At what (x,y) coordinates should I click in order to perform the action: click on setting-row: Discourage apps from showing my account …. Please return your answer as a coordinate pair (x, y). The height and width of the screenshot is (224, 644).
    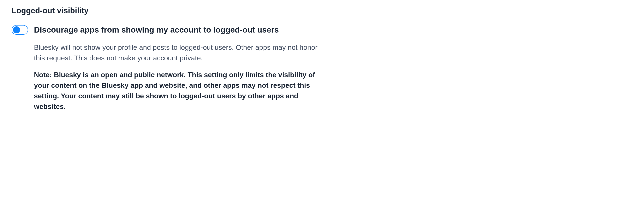
    Looking at the image, I should click on (322, 30).